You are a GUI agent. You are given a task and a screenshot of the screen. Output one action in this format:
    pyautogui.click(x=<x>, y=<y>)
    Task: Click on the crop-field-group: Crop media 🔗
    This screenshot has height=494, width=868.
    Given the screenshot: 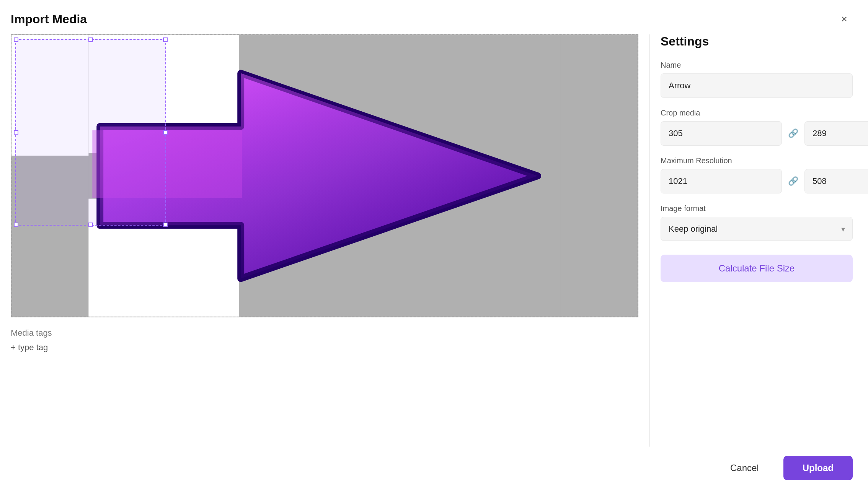 What is the action you would take?
    pyautogui.click(x=757, y=127)
    